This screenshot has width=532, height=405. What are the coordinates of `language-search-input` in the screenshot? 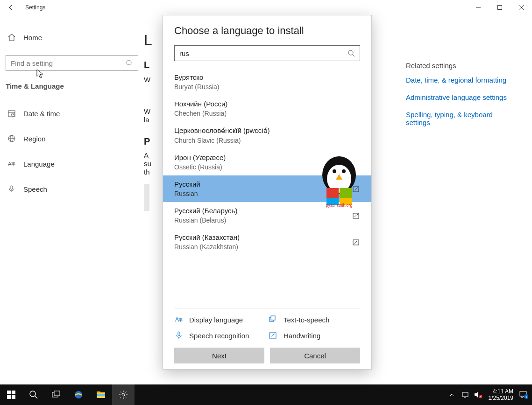 It's located at (263, 53).